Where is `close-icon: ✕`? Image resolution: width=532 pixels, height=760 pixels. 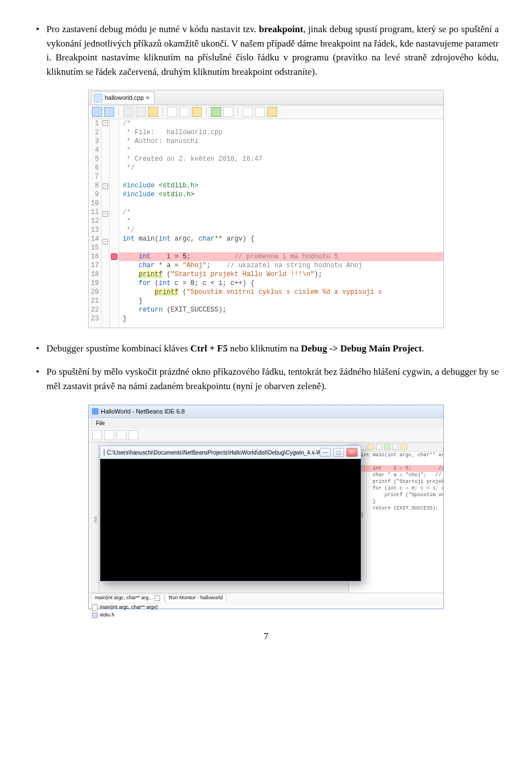 close-icon: ✕ is located at coordinates (352, 452).